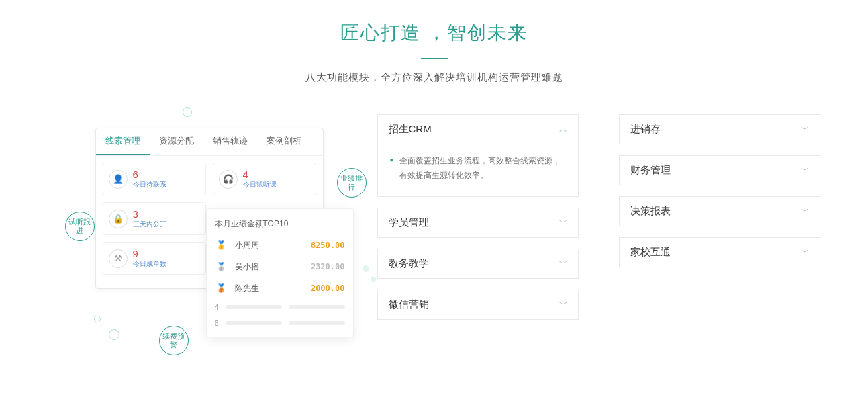 This screenshot has width=868, height=395. What do you see at coordinates (80, 226) in the screenshot?
I see `bubble-trial: 试听跟进` at bounding box center [80, 226].